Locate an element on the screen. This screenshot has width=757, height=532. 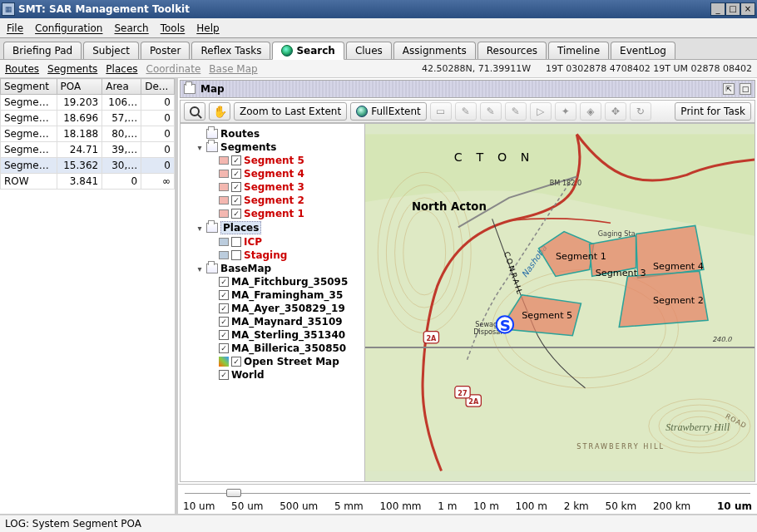
table-row: Segme…18.69657,…0 is located at coordinates (88, 118).